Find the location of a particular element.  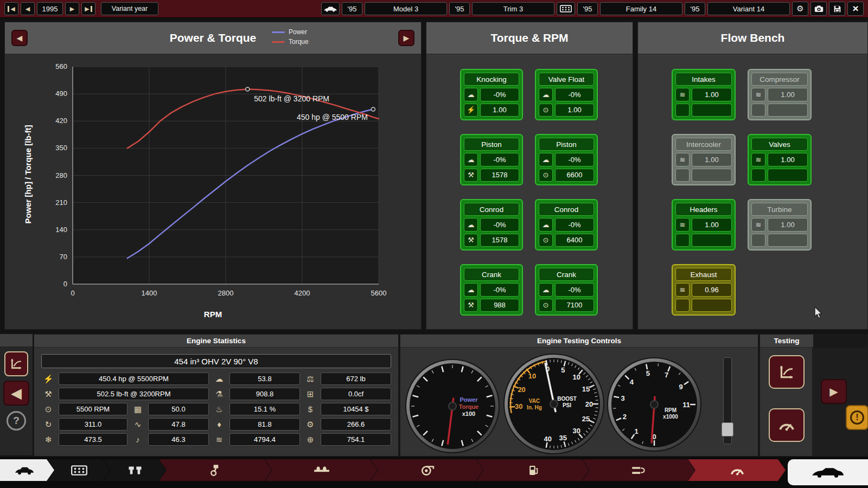

torque-rpm-grid: Knocking ☁-0% ⚡1.00 Valve Float ☁-0% ⊙1.… is located at coordinates (529, 192).